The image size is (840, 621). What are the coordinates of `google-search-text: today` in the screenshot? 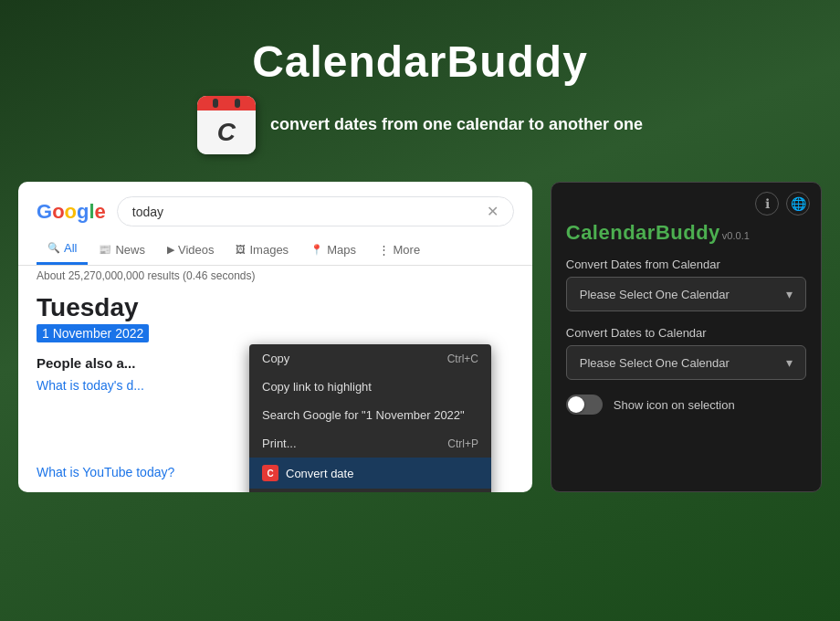 It's located at (148, 212).